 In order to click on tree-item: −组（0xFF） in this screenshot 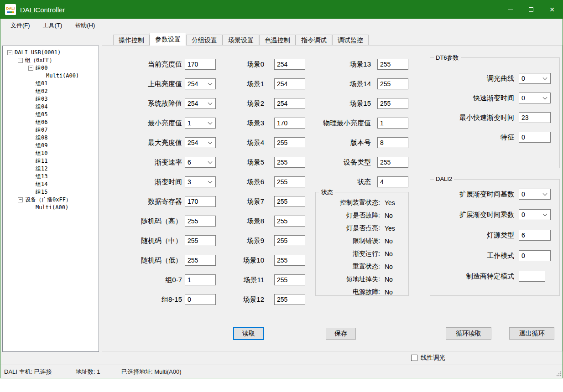, I will do `click(51, 60)`.